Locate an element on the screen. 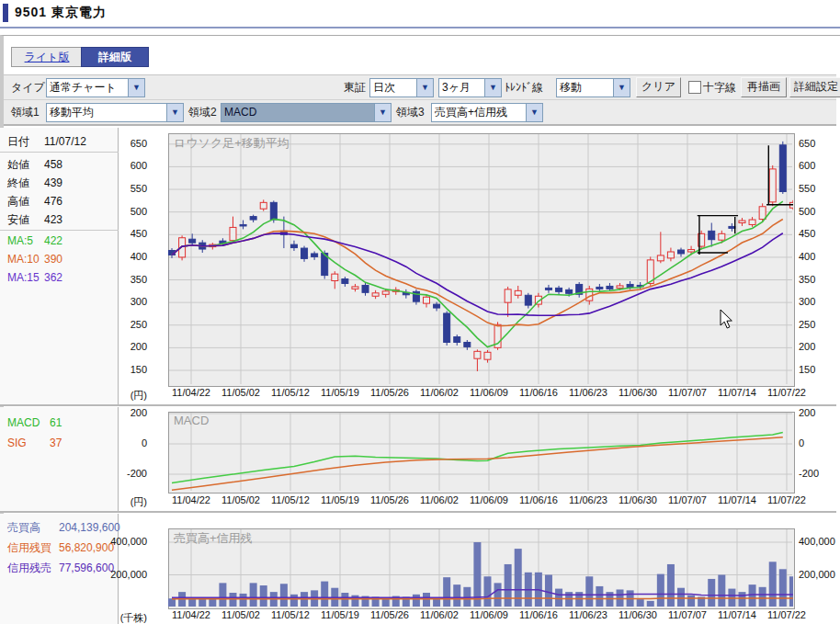 This screenshot has width=840, height=624. ma10-value: 390 is located at coordinates (53, 259).